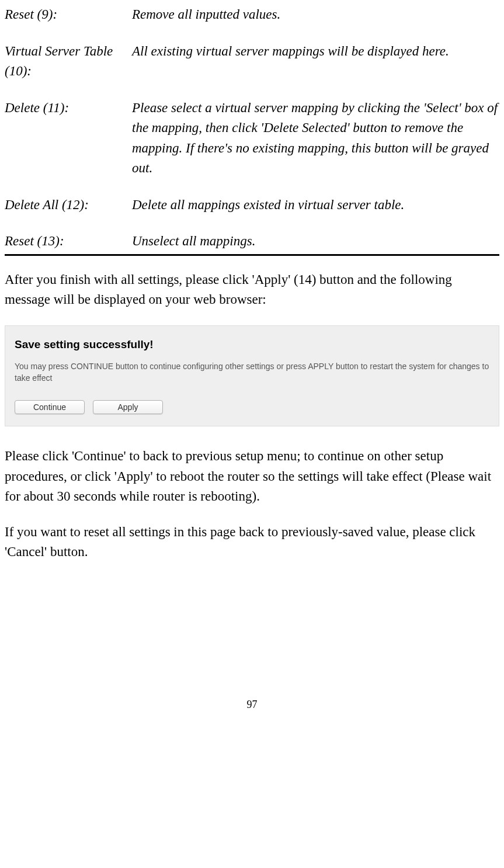 The height and width of the screenshot is (868, 504). What do you see at coordinates (252, 242) in the screenshot?
I see `definition-row: Reset (13): Unselect all mappings.` at bounding box center [252, 242].